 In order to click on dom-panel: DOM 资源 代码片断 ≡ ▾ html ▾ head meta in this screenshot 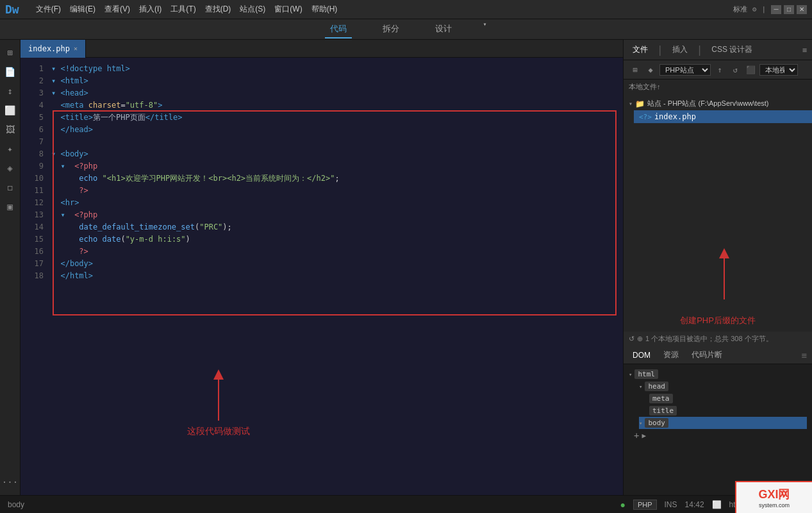, I will do `click(718, 421)`.